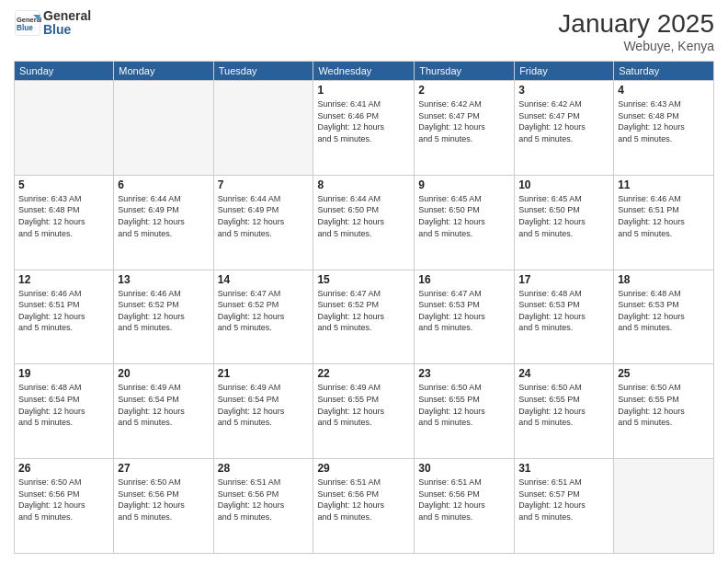 The width and height of the screenshot is (728, 563). Describe the element at coordinates (164, 185) in the screenshot. I see `day-number: 6` at that location.